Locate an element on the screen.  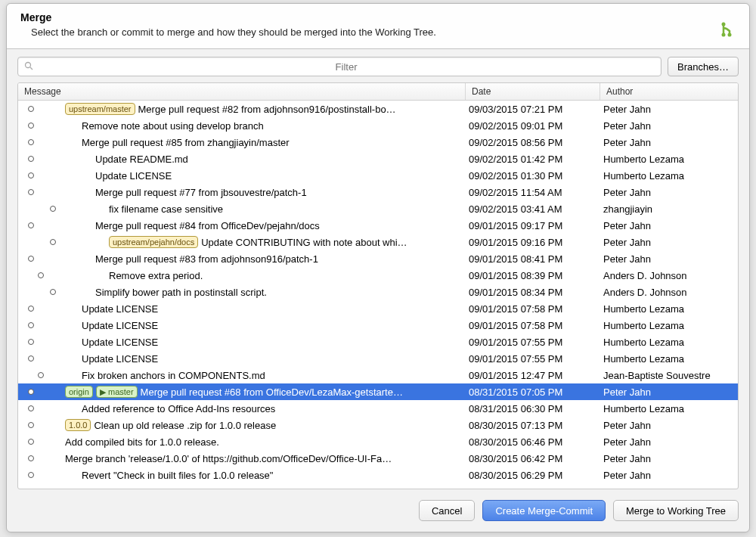
commit-message: Simplify bower path in postinstall scrip… is located at coordinates (181, 292).